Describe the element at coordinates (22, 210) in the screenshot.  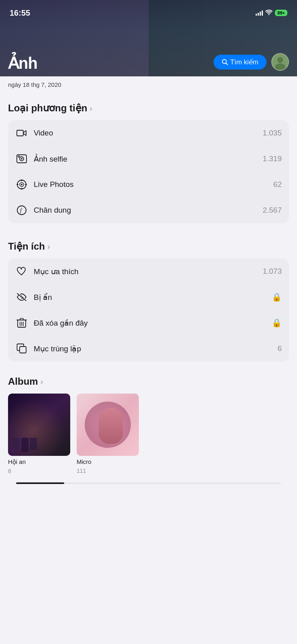
I see `portrait-icon: f` at that location.